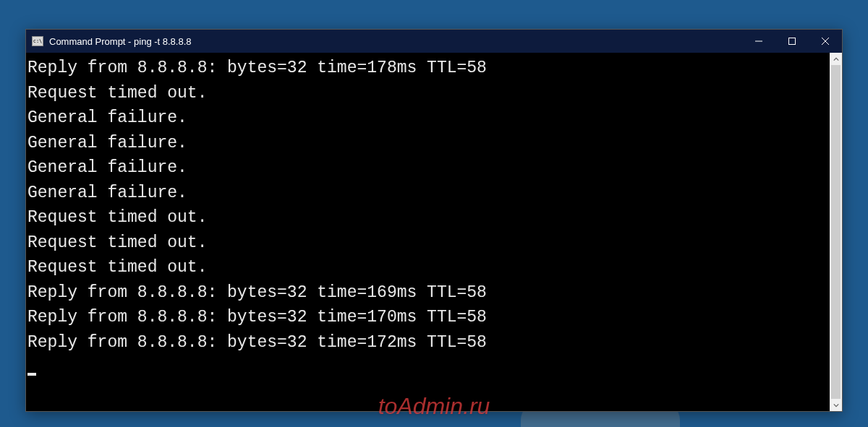  I want to click on maximize-icon, so click(792, 41).